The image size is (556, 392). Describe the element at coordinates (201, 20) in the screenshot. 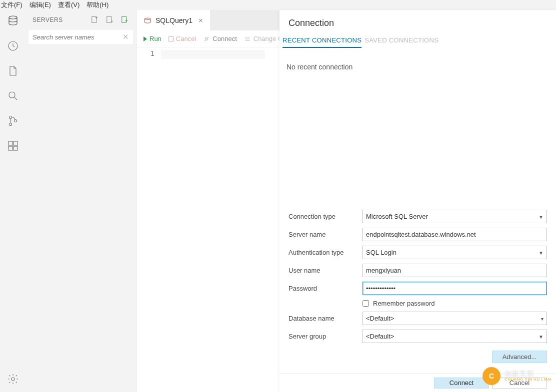

I see `close-tab-icon: ×` at that location.